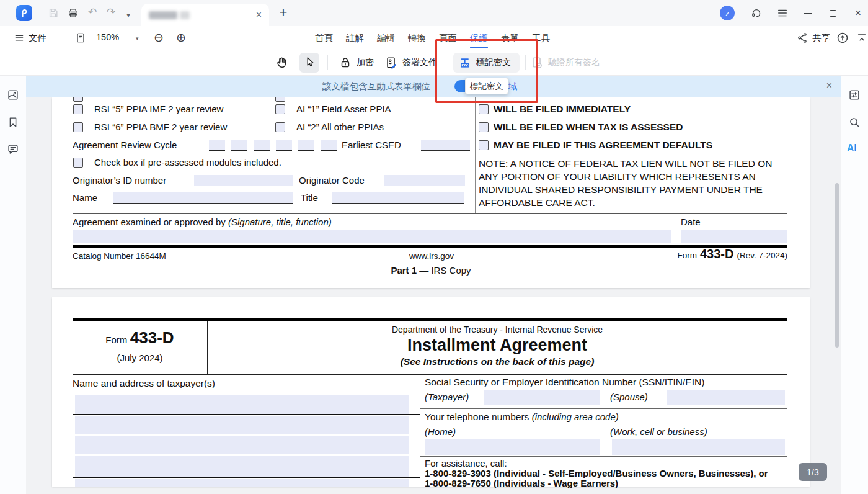  Describe the element at coordinates (280, 109) in the screenshot. I see `form-checkbox-ai1` at that location.